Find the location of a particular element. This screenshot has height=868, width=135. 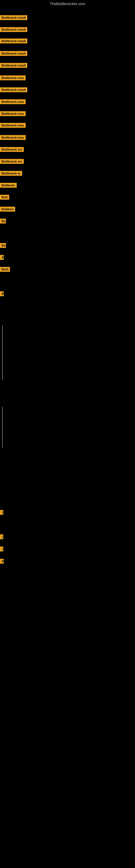

bottleneck-badge-19: Bo is located at coordinates (3, 245).